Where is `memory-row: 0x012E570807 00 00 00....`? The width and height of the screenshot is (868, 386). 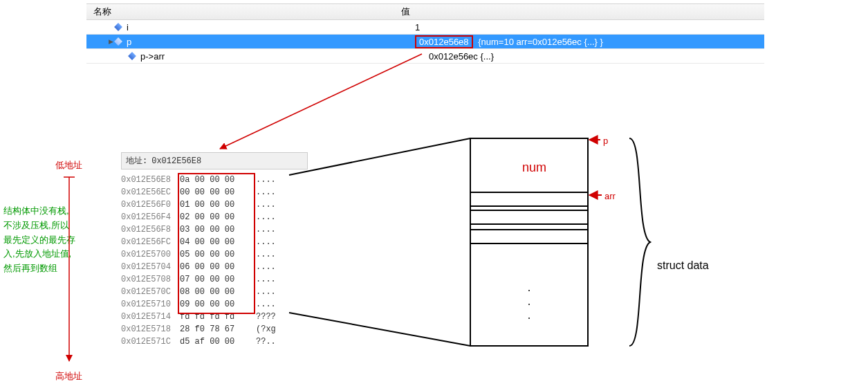
memory-row: 0x012E570807 00 00 00.... is located at coordinates (214, 279).